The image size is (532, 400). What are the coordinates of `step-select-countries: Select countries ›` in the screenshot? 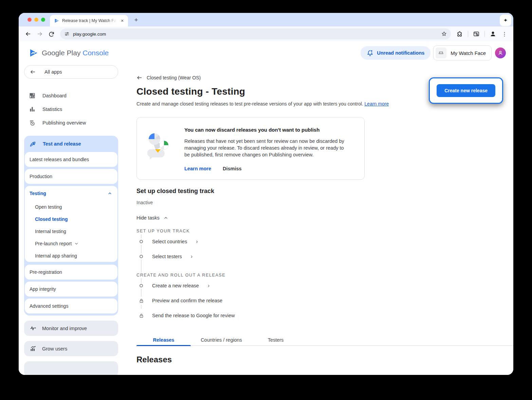 It's located at (319, 242).